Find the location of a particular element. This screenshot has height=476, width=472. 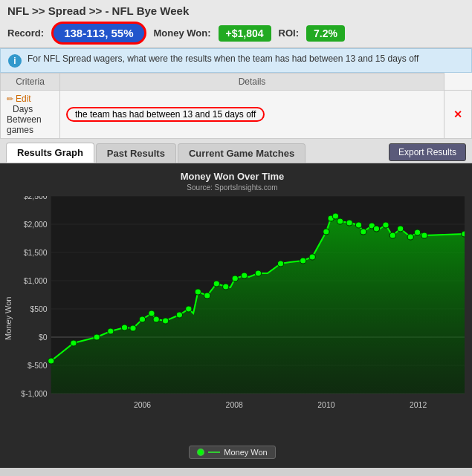

record-label: Record: is located at coordinates (25, 33).